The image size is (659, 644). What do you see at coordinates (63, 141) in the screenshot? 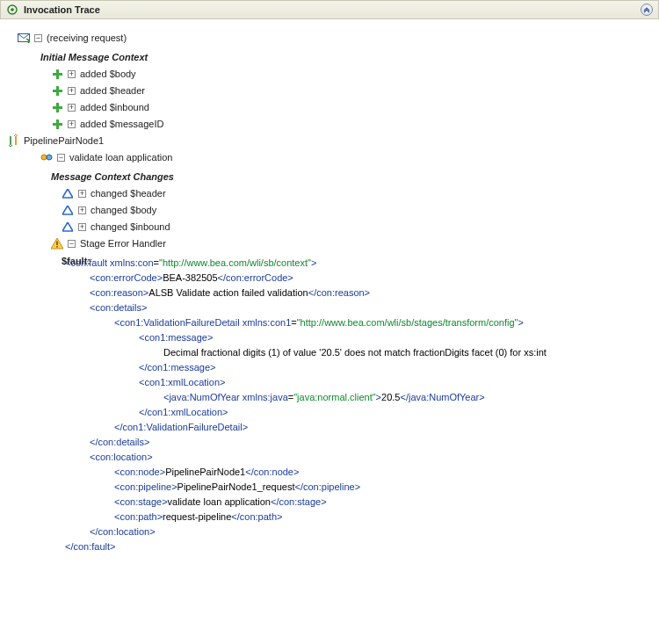
I see `pipeline-node-label: PipelinePairNode1` at bounding box center [63, 141].